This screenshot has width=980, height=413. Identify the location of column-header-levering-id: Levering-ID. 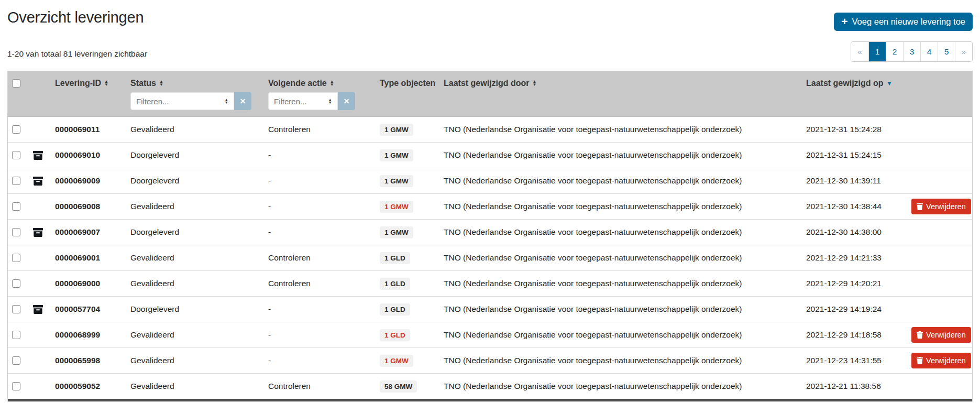
(87, 83).